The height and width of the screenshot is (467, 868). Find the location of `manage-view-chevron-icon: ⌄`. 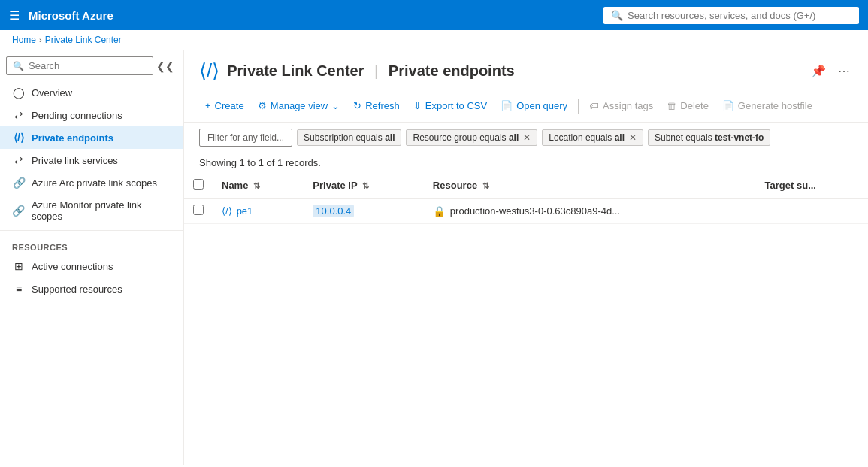

manage-view-chevron-icon: ⌄ is located at coordinates (335, 105).